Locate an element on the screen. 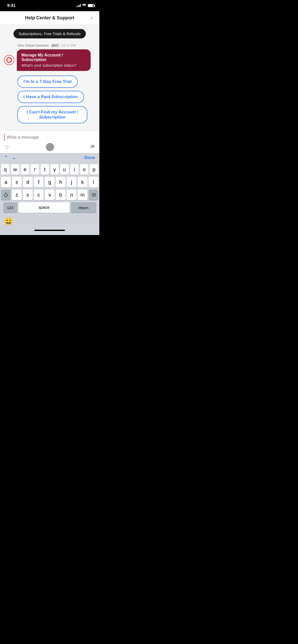 Image resolution: width=298 pixels, height=644 pixels. key-123: 123 is located at coordinates (10, 208).